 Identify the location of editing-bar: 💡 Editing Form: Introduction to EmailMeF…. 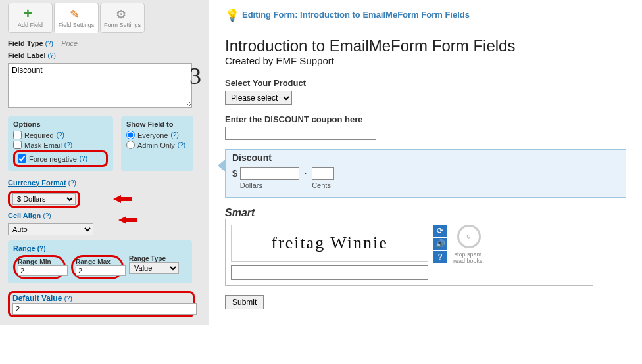
(426, 14).